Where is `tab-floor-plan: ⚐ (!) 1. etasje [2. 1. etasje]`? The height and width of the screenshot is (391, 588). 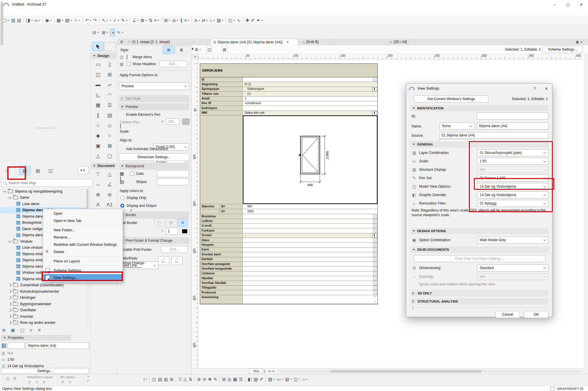
tab-floor-plan: ⚐ (!) 1. etasje [2. 1. etasje] is located at coordinates (160, 42).